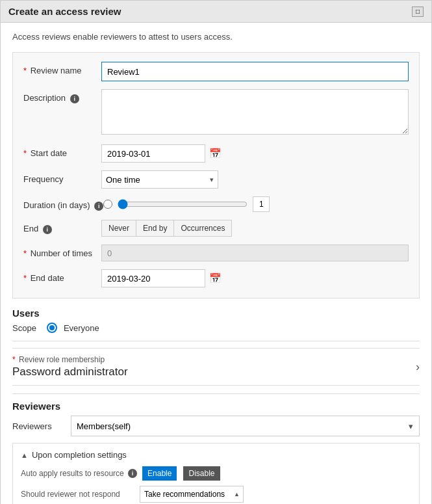 This screenshot has height=504, width=432. Describe the element at coordinates (418, 367) in the screenshot. I see `chevron-right-icon: ›` at that location.